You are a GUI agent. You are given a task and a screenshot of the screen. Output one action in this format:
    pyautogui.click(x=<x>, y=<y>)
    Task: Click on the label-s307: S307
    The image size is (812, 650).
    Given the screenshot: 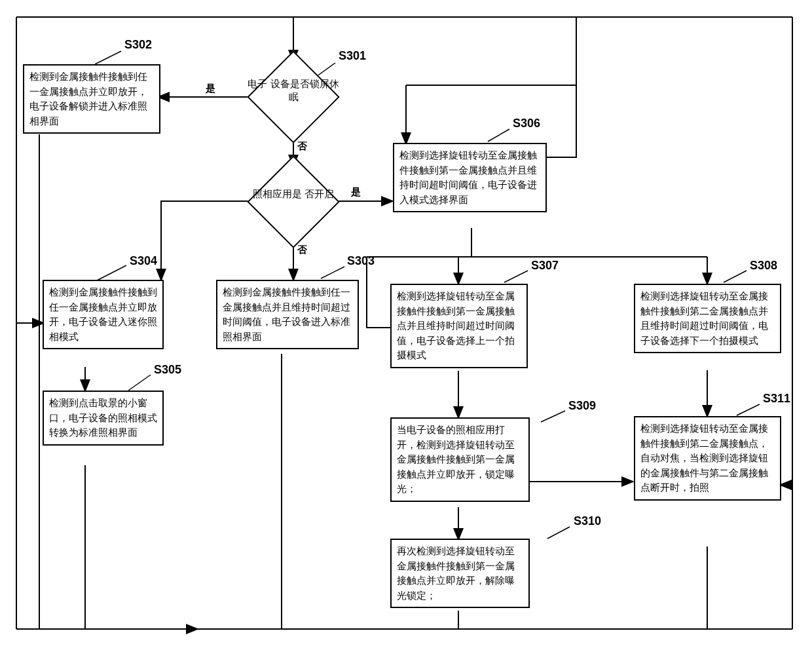 What is the action you would take?
    pyautogui.click(x=545, y=266)
    